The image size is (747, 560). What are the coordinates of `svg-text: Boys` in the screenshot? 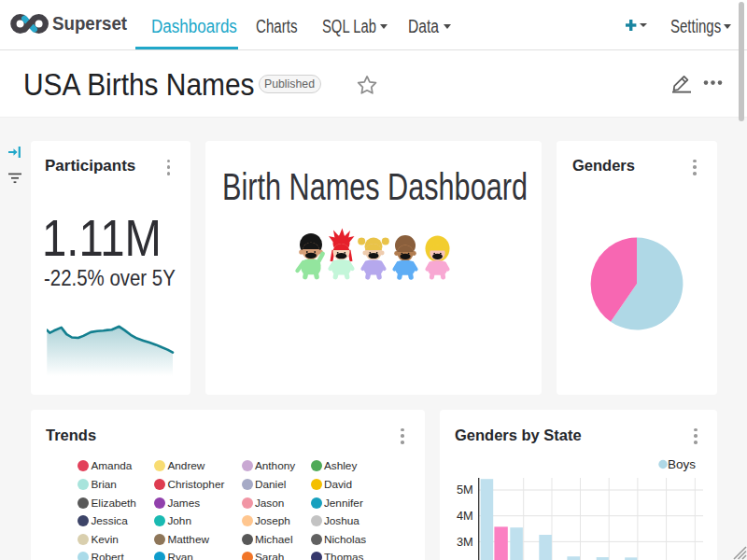 It's located at (682, 465).